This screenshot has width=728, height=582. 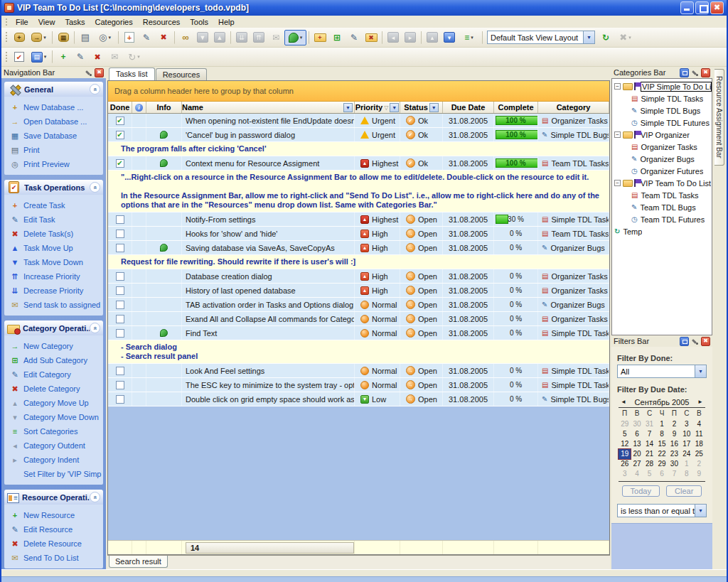 I want to click on nav-group-header: Resource Operati..., so click(x=54, y=497).